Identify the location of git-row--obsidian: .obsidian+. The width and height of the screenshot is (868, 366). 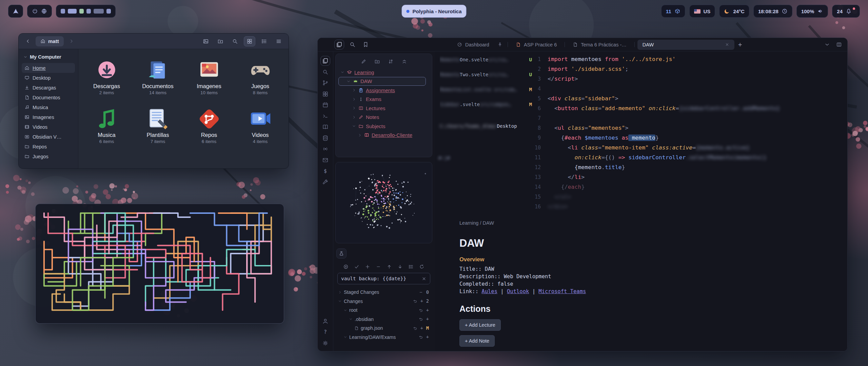
(384, 319).